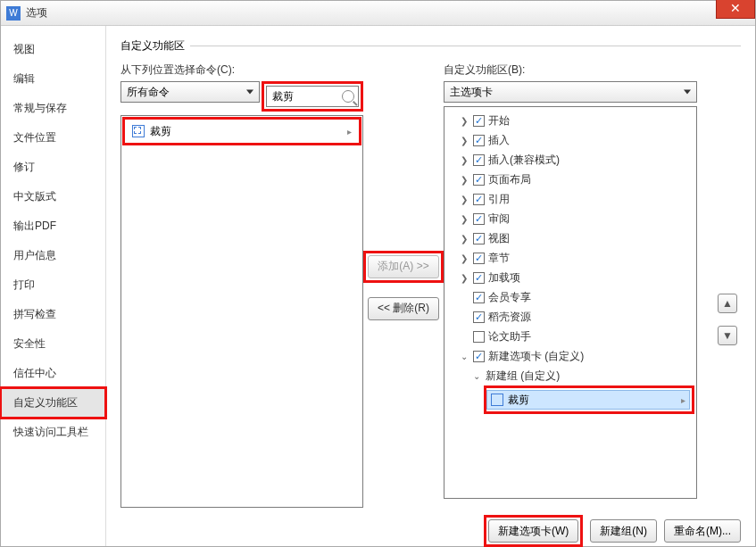 Image resolution: width=756 pixels, height=547 pixels. What do you see at coordinates (570, 160) in the screenshot?
I see `tree-node: ❯插入(兼容模式)` at bounding box center [570, 160].